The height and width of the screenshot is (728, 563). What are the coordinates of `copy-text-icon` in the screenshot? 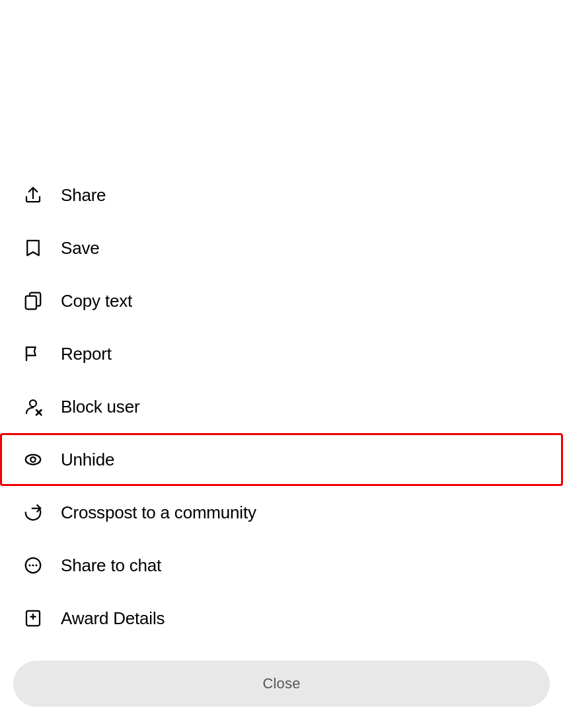 It's located at (33, 301).